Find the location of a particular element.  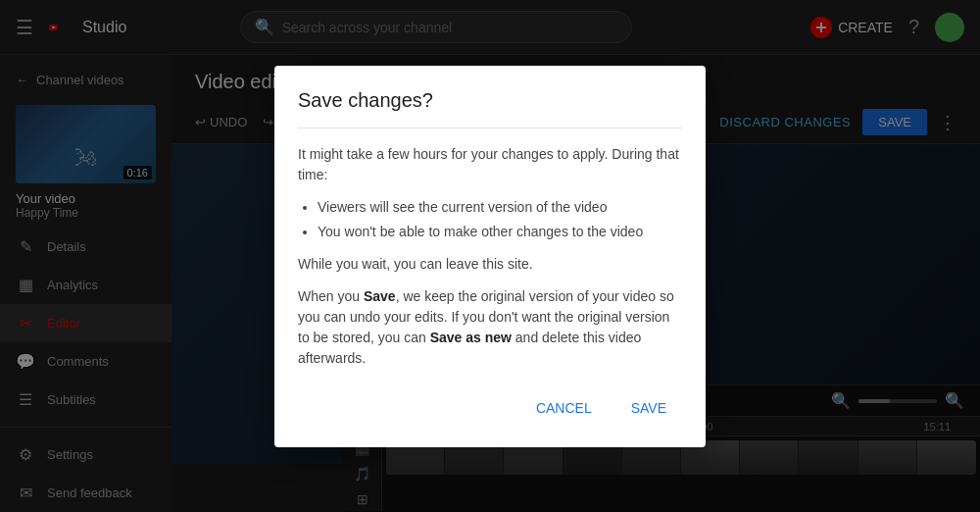

dialog-divider is located at coordinates (490, 128).